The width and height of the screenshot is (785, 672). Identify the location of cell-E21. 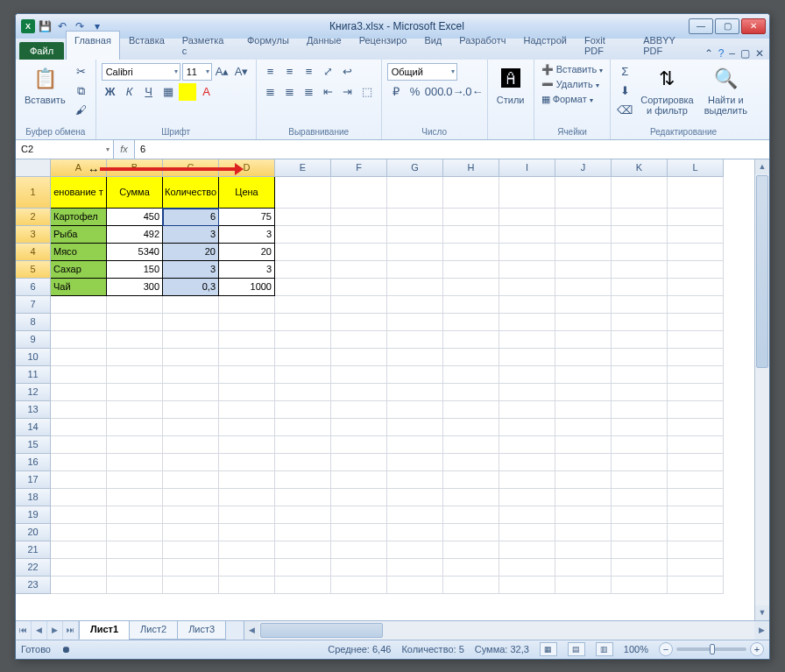
(303, 550).